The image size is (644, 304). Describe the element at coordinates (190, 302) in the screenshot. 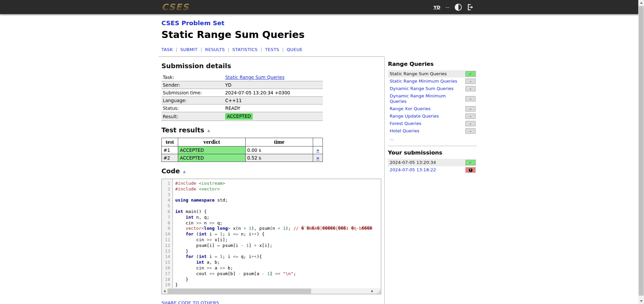

I see `share-code-link: SHARE CODE TO OTHERS` at that location.